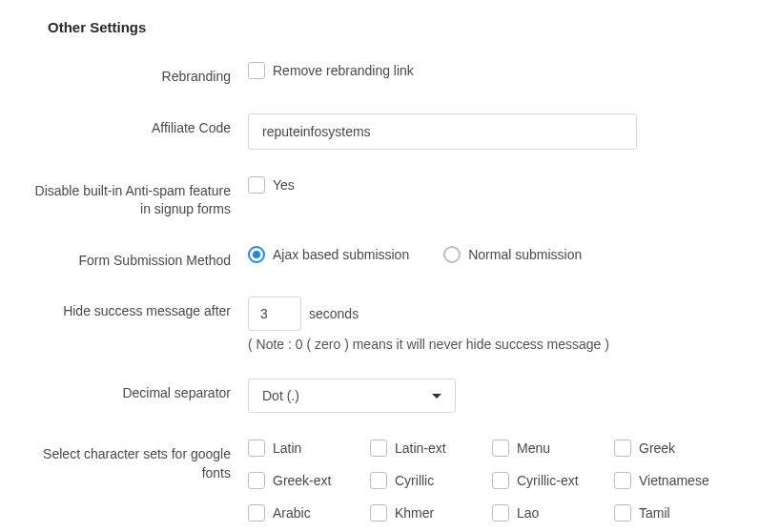 This screenshot has width=759, height=532. I want to click on row-antispam: Disable built-in Anti-spam feature in si…, so click(380, 198).